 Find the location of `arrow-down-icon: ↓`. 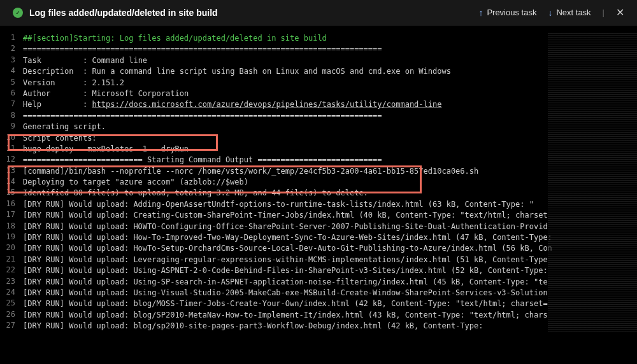

arrow-down-icon: ↓ is located at coordinates (550, 13).